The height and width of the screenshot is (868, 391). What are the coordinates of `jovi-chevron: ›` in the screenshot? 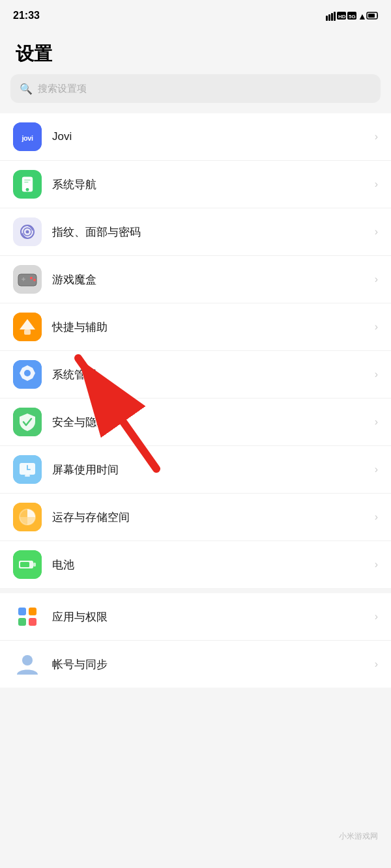 It's located at (377, 137).